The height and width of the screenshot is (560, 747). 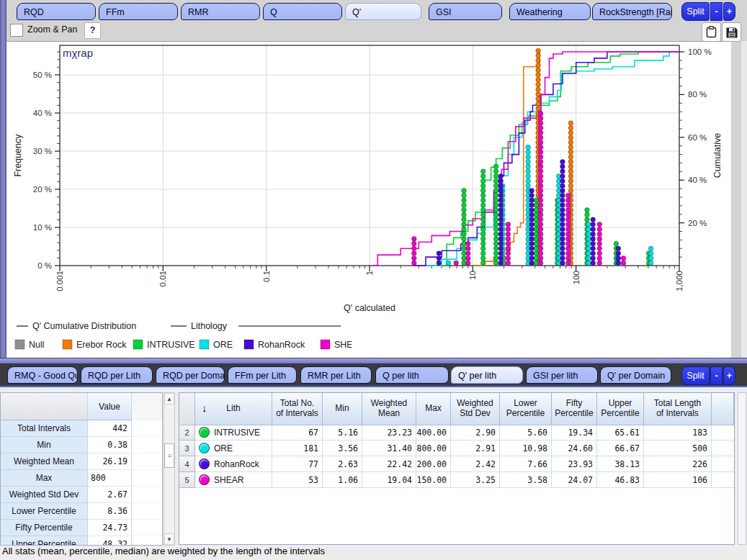 What do you see at coordinates (169, 456) in the screenshot?
I see `scroll-thumb: ≡` at bounding box center [169, 456].